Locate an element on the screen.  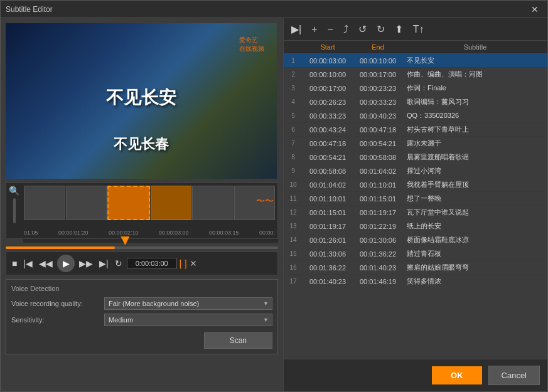
close-button: ✕ is located at coordinates (535, 9).